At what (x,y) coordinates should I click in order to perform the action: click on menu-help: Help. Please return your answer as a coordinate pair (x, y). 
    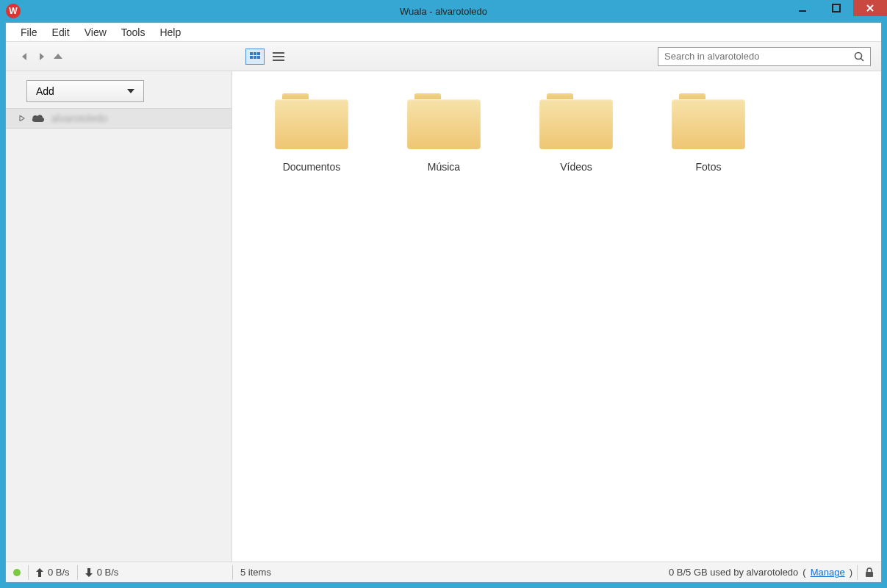
    Looking at the image, I should click on (170, 32).